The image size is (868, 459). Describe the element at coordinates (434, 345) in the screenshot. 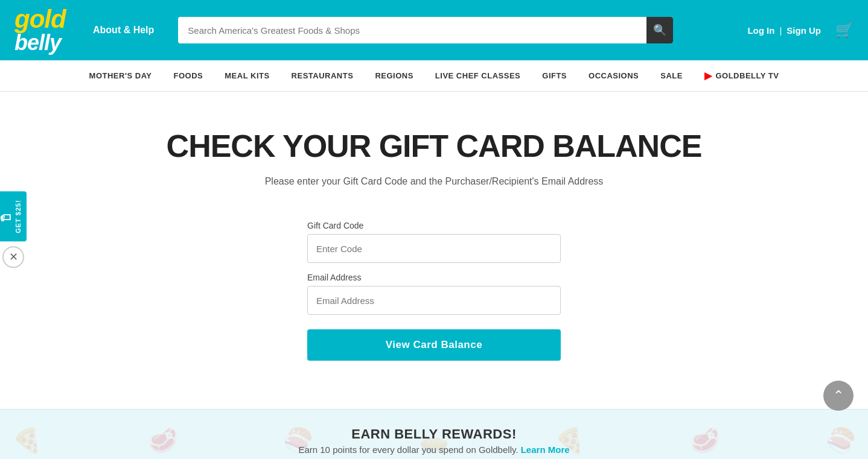

I see `view-card-balance-button: View Card Balance` at that location.